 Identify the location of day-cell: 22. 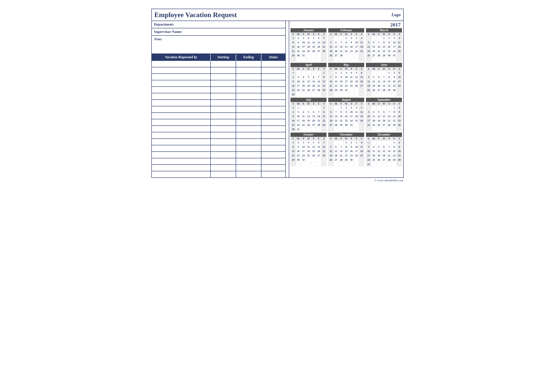
(394, 121).